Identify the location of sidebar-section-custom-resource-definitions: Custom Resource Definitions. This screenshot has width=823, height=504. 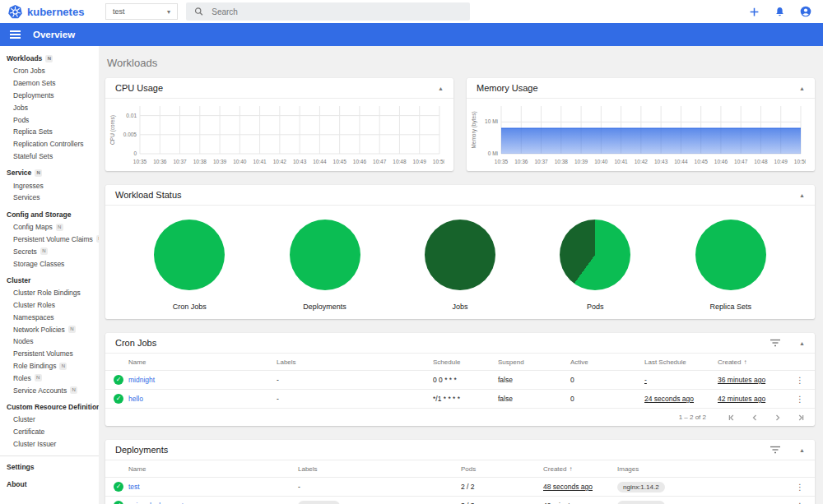
(49, 406).